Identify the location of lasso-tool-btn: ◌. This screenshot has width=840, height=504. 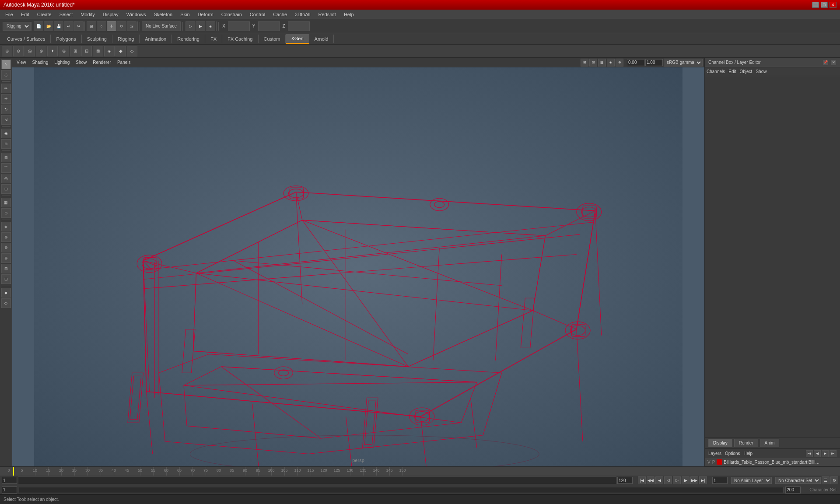
(6, 75).